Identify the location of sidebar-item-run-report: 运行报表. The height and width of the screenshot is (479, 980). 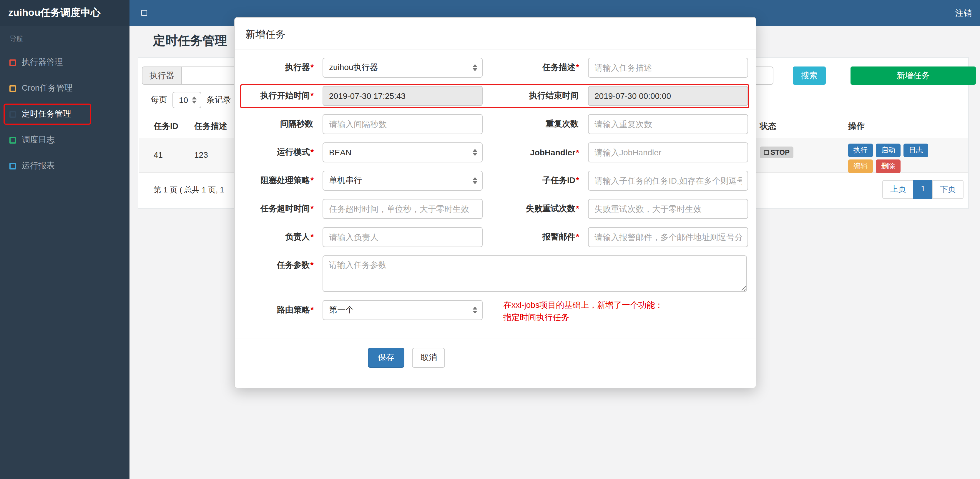
(65, 166).